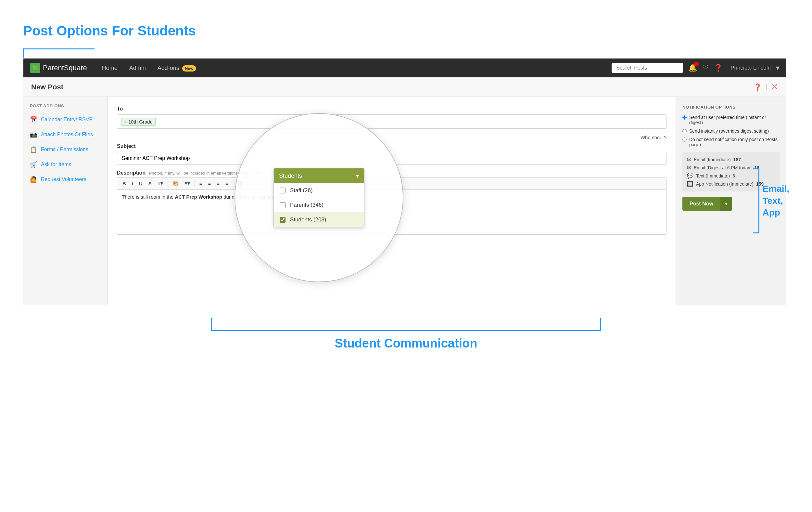 The image size is (812, 512). Describe the element at coordinates (693, 68) in the screenshot. I see `notification-icon: 🔔 3` at that location.